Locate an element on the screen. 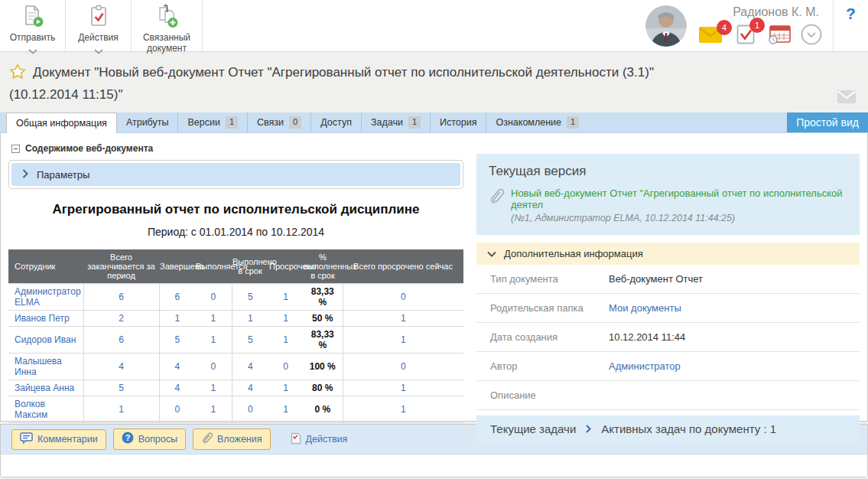 This screenshot has height=479, width=868. tab-versions: Версии1 is located at coordinates (213, 122).